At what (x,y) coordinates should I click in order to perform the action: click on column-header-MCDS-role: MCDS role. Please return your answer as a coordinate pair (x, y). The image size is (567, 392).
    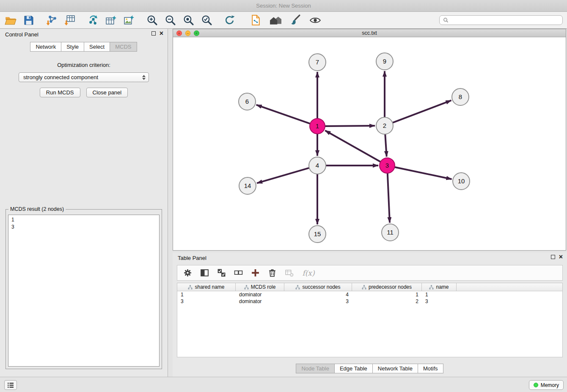
    Looking at the image, I should click on (260, 287).